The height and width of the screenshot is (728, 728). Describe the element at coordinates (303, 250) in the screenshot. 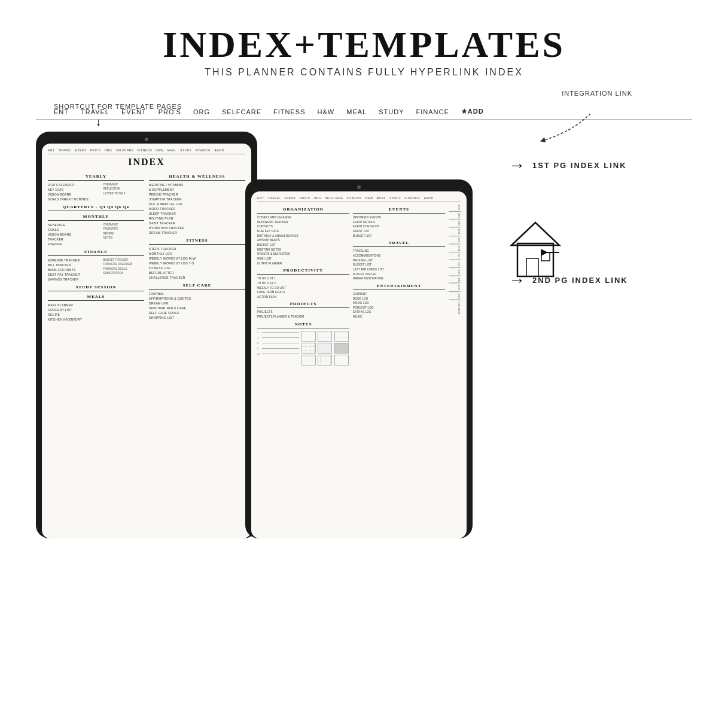

I see `t2-item: MEETING NOTES` at that location.